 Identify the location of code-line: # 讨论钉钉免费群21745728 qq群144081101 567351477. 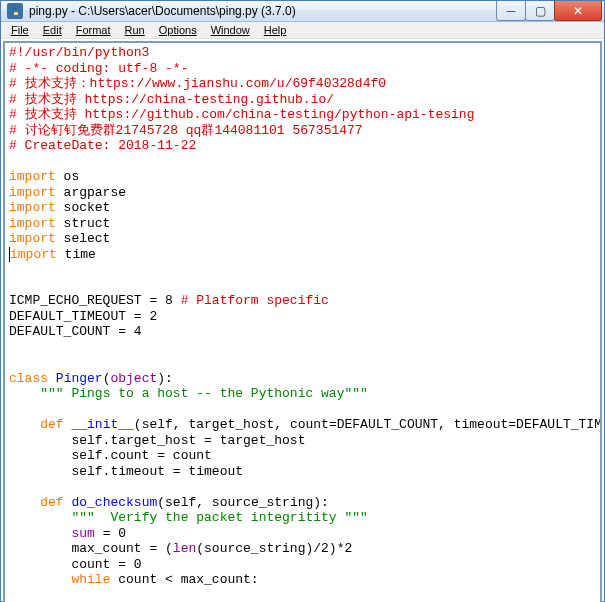
(302, 131).